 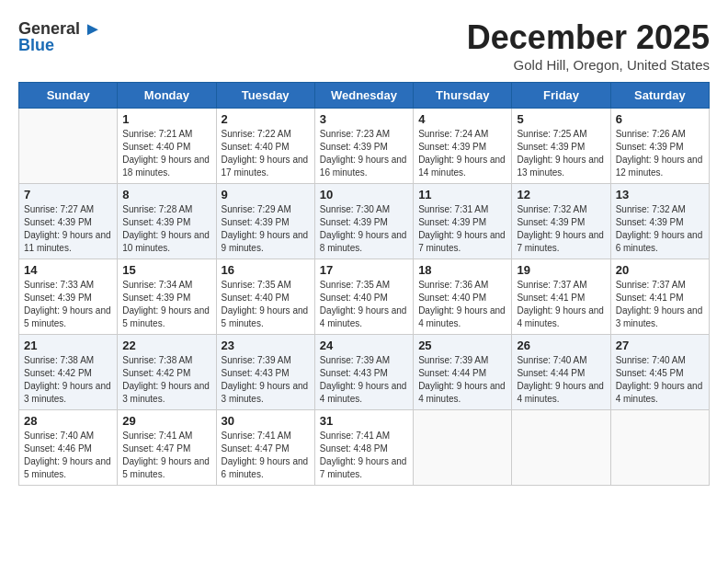 What do you see at coordinates (166, 195) in the screenshot?
I see `day-number: 8` at bounding box center [166, 195].